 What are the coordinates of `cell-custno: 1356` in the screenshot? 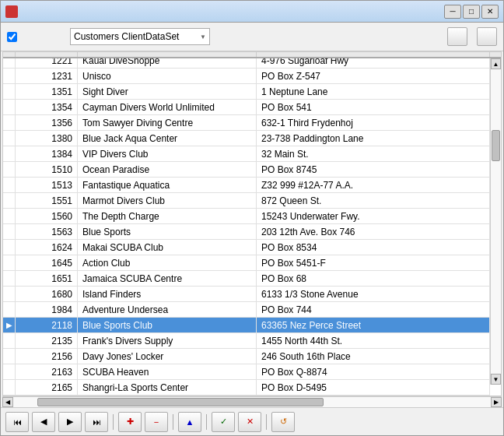 It's located at (47, 123).